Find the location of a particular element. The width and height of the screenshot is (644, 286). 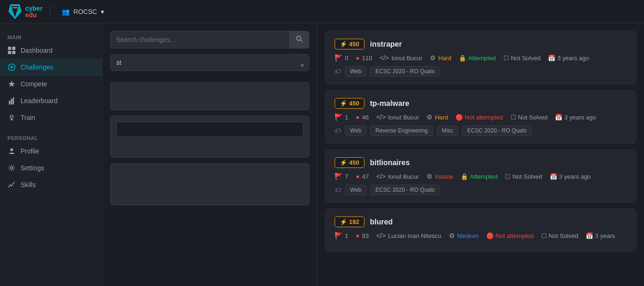

challenge-meta-blured: 🚩 1 ● 83 </> Lucian Ioan Nitescu ⚙ Mediu… is located at coordinates (481, 236).